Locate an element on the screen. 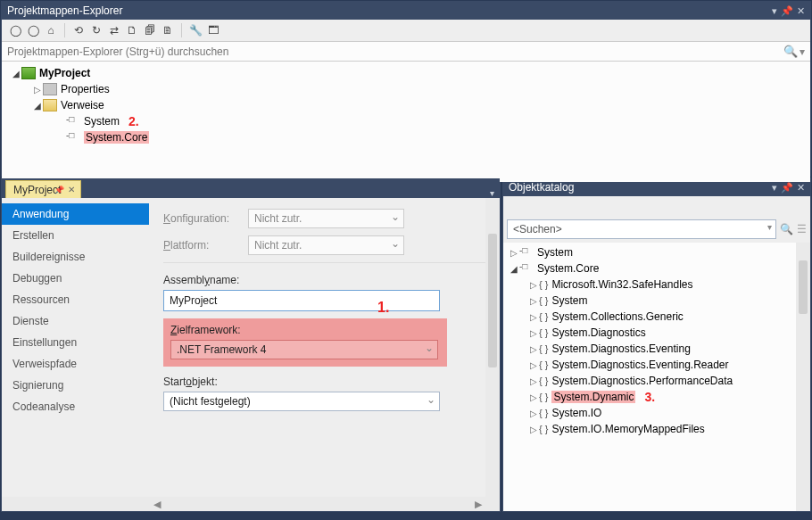 This screenshot has height=520, width=812. ns-label: System.Diagnostics.Eventing.Reader is located at coordinates (640, 365).